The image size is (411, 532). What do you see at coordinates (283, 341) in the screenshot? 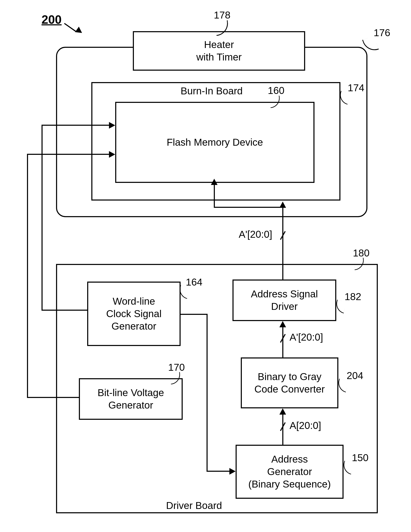
I see `conn-converter-to-driver` at bounding box center [283, 341].